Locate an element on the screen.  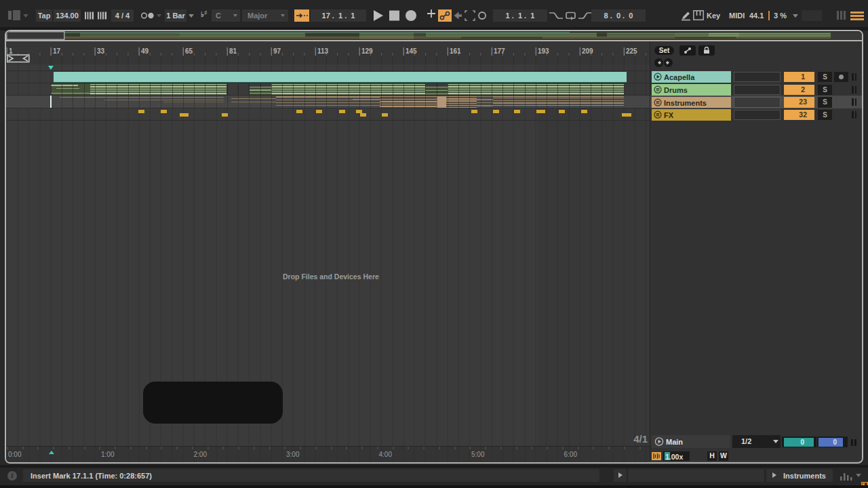
svg-text: 65 is located at coordinates (189, 52).